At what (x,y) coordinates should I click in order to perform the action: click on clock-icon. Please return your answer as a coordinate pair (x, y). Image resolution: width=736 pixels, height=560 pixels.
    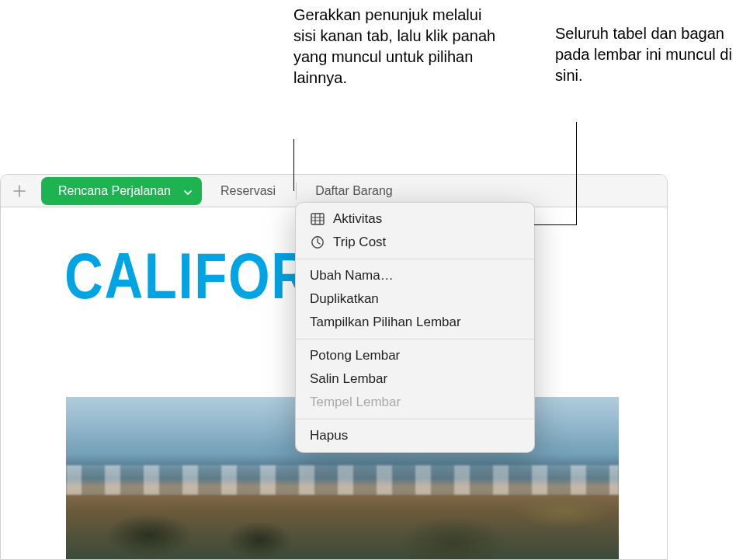
    Looking at the image, I should click on (318, 242).